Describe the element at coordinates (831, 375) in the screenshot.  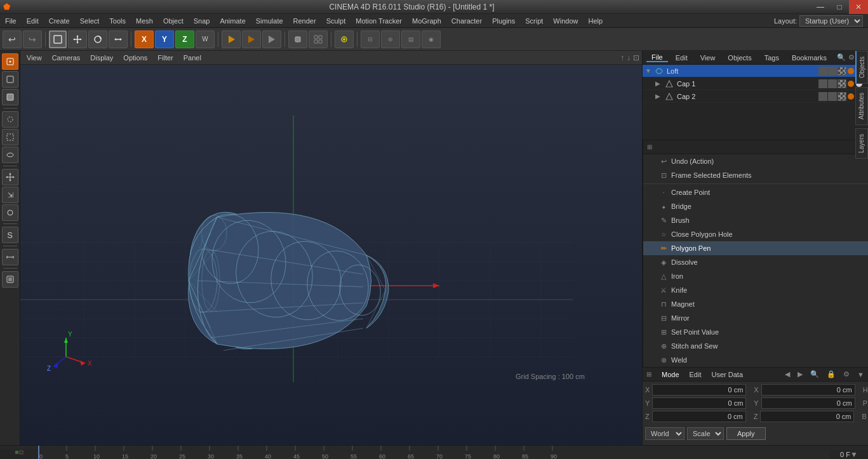
I see `attr-lock-icon: 🔒` at that location.